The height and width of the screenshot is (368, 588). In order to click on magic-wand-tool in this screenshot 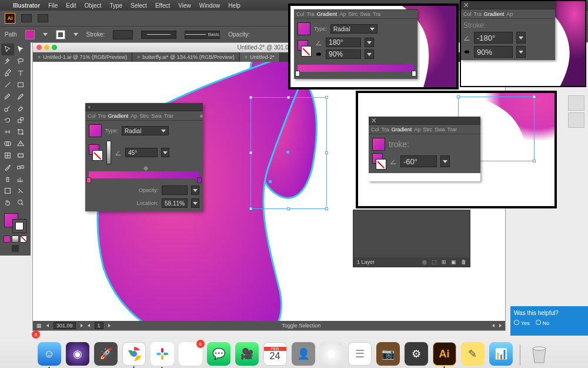, I will do `click(8, 61)`.